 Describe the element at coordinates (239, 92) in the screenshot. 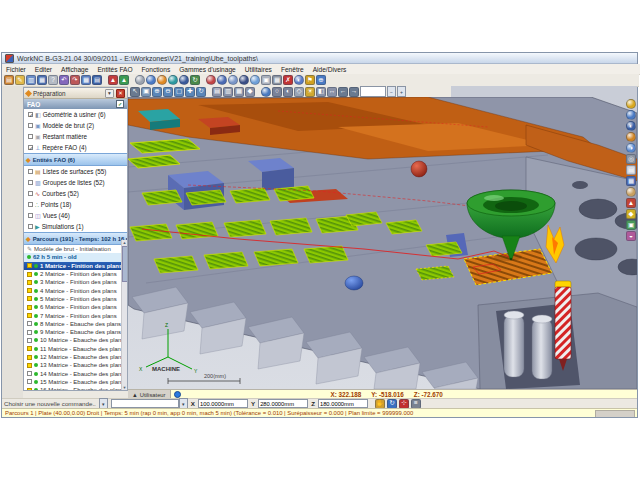

I see `view-right-button: ▦` at that location.